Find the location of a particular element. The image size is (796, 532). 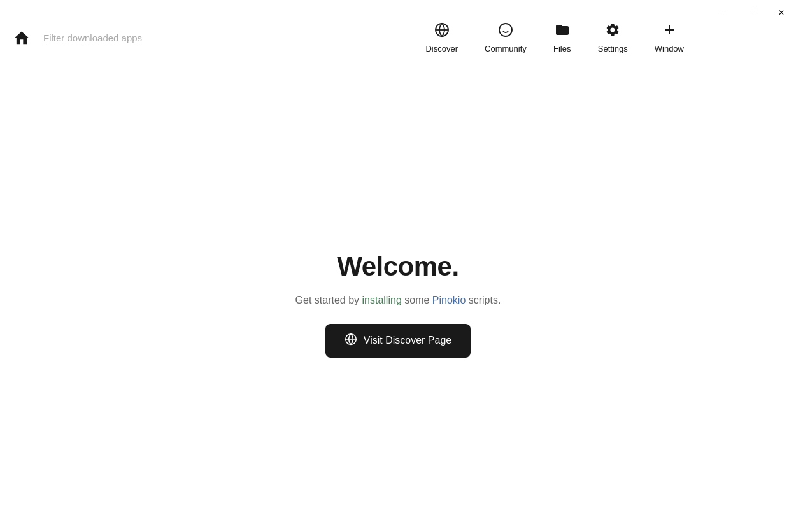

nav-item-discover: Discover is located at coordinates (442, 38).